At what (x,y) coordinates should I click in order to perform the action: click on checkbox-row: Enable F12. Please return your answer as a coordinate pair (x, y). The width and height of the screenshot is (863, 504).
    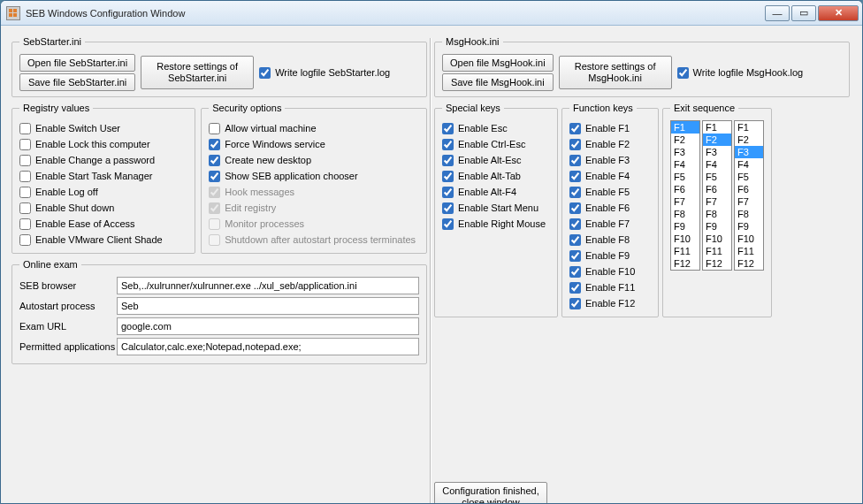
    Looking at the image, I should click on (610, 303).